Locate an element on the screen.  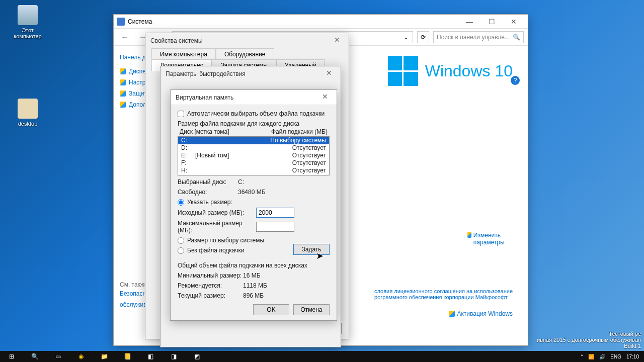
app-icon: ◧ is located at coordinates (150, 356).